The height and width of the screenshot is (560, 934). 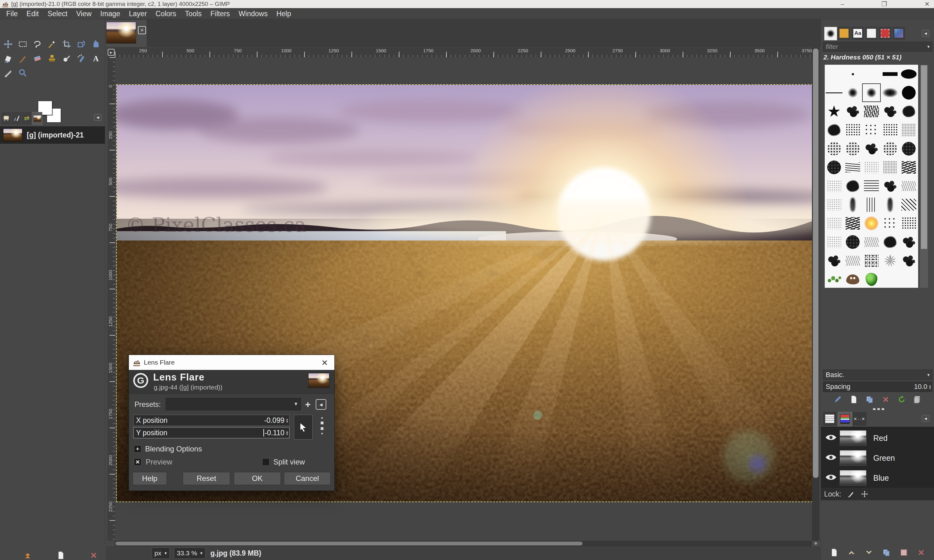 What do you see at coordinates (232, 362) in the screenshot?
I see `dialog-title-bar: Lens Flare ✕` at bounding box center [232, 362].